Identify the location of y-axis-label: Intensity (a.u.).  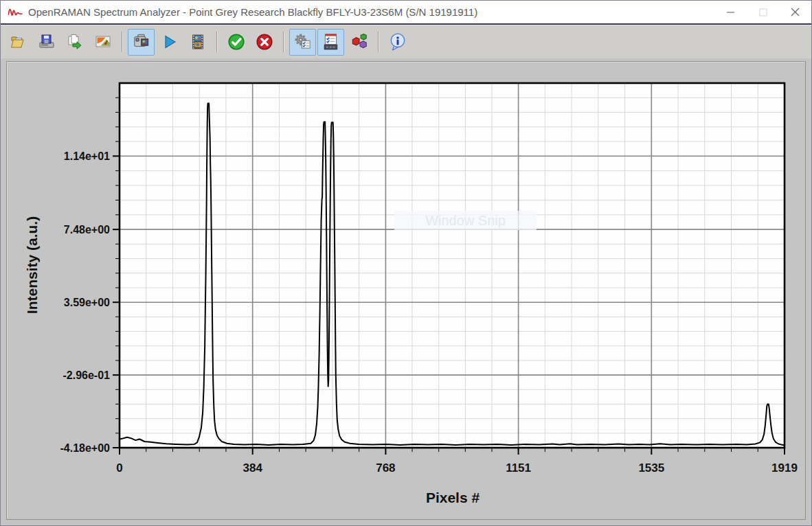
(32, 265).